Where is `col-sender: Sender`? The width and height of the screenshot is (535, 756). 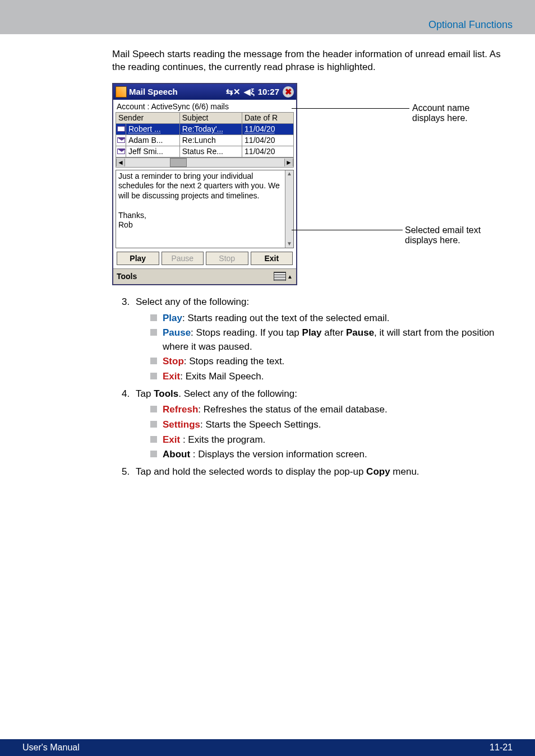
col-sender: Sender is located at coordinates (148, 118).